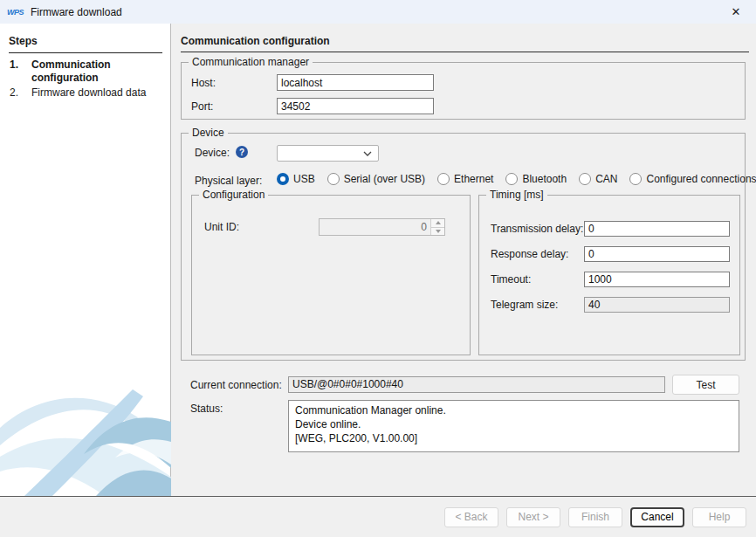  What do you see at coordinates (378, 12) in the screenshot?
I see `title-bar: WPS Firmware download ✕` at bounding box center [378, 12].